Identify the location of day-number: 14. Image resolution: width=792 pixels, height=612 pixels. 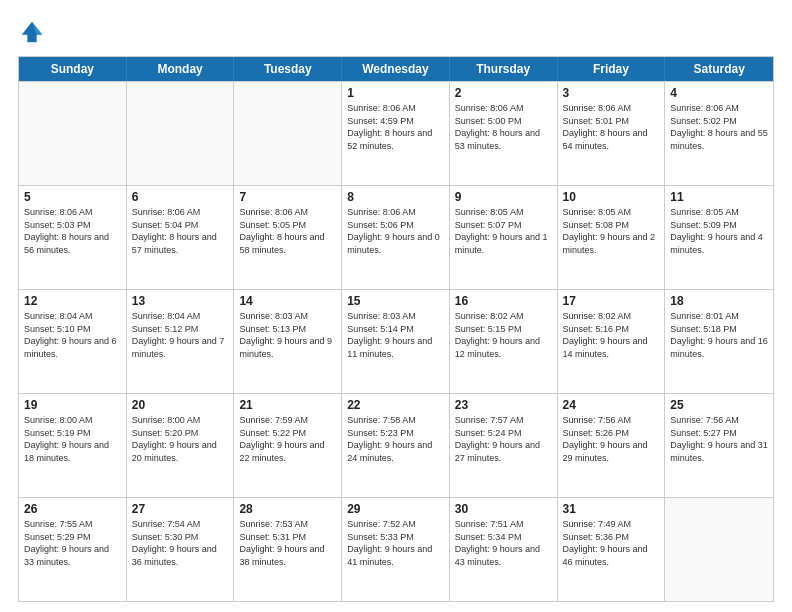
(288, 301).